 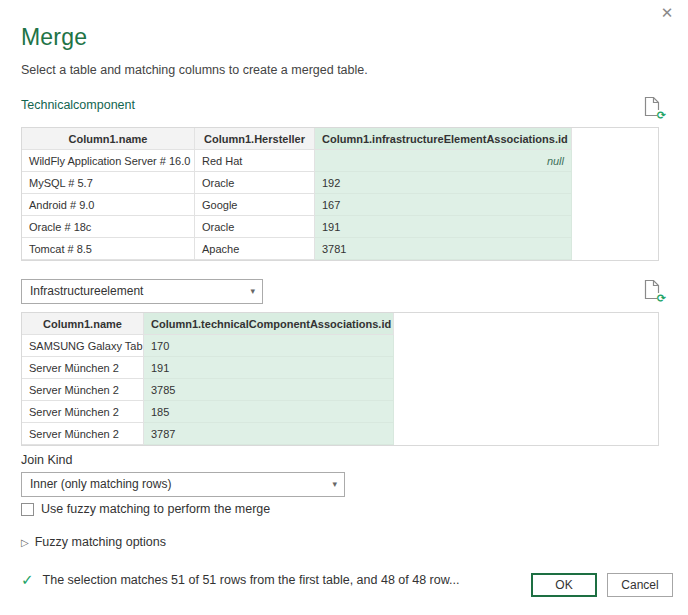 What do you see at coordinates (240, 580) in the screenshot?
I see `match-status: ✓ The selection matches 51 of 51 rows fr…` at bounding box center [240, 580].